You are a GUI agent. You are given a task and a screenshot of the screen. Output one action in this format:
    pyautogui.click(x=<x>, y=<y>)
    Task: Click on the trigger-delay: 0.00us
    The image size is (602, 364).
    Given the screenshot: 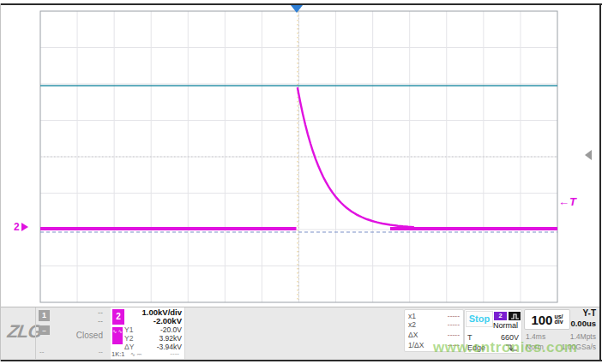 What is the action you would take?
    pyautogui.click(x=583, y=324)
    